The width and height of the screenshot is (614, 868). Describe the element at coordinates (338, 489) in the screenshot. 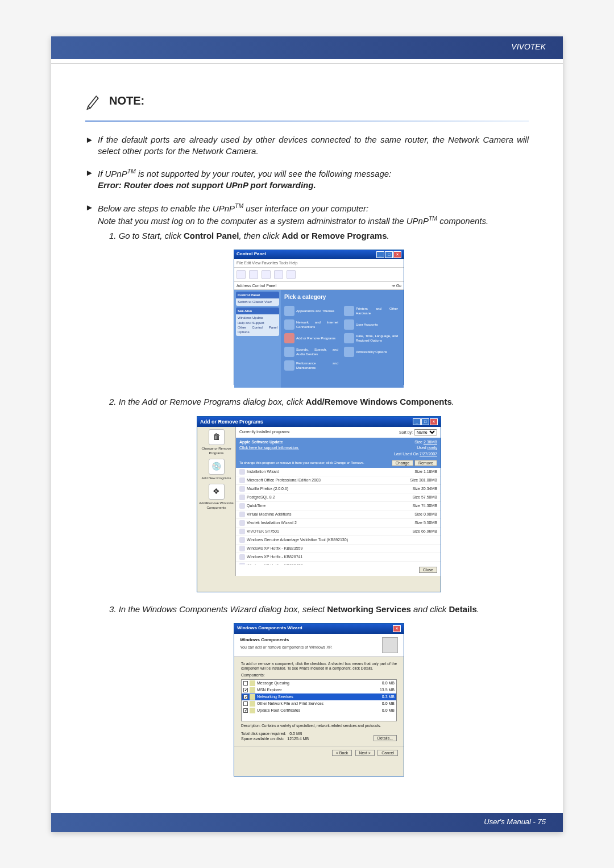

I see `list-item: Mozilla Firefox (2.0.0.6)Size 20.34MB` at that location.